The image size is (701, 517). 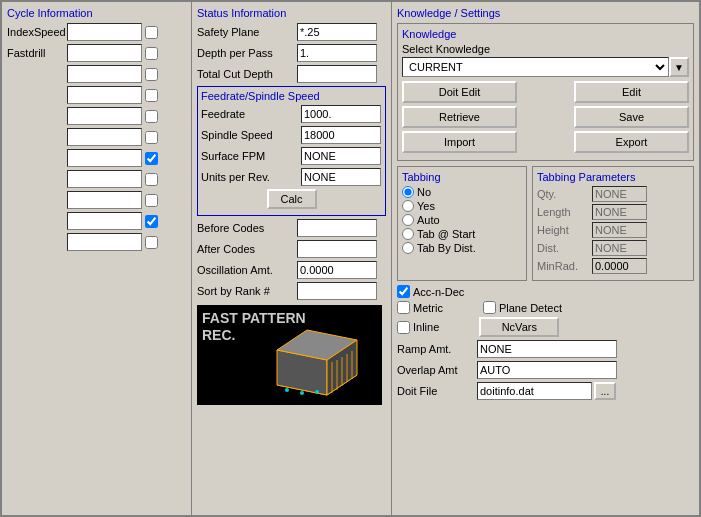 What do you see at coordinates (564, 212) in the screenshot?
I see `length-label: Length` at bounding box center [564, 212].